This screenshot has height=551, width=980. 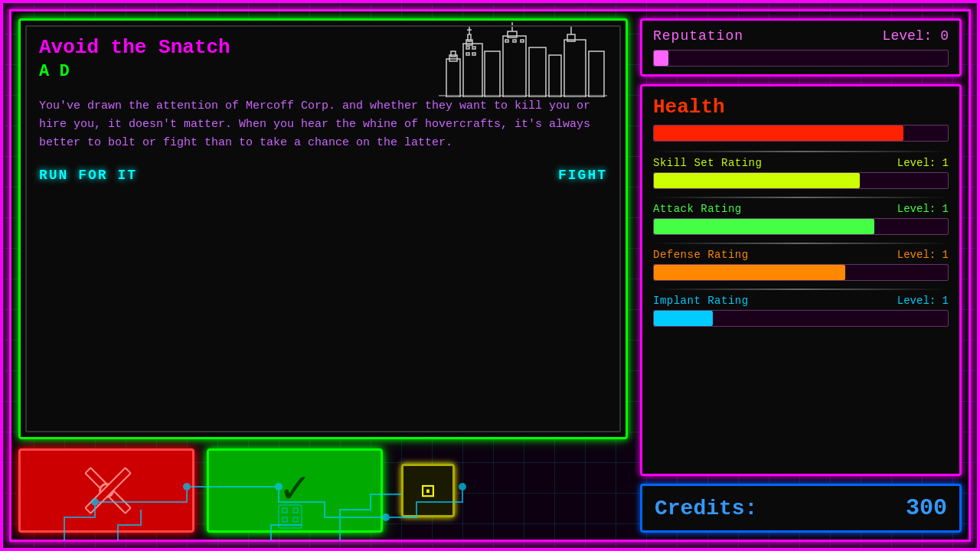 What do you see at coordinates (323, 491) in the screenshot?
I see `bottom-buttons: ✓ ⊡` at bounding box center [323, 491].